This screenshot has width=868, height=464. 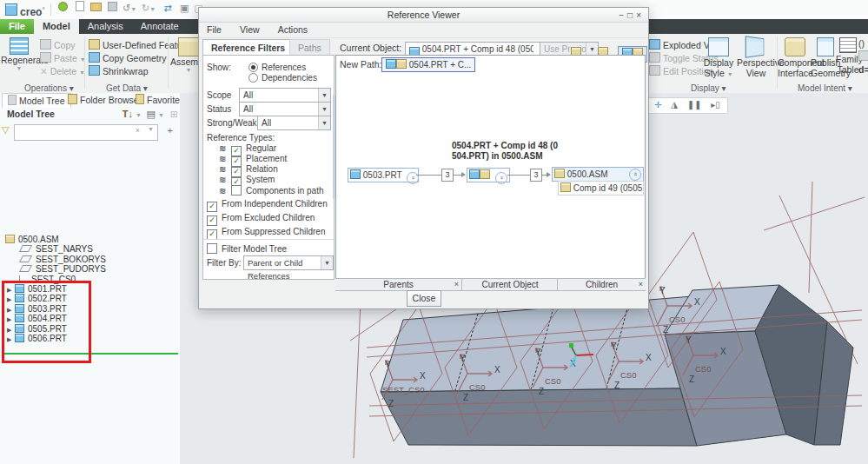 What do you see at coordinates (10, 339) in the screenshot?
I see `expand-arrow-icon: ▶` at bounding box center [10, 339].